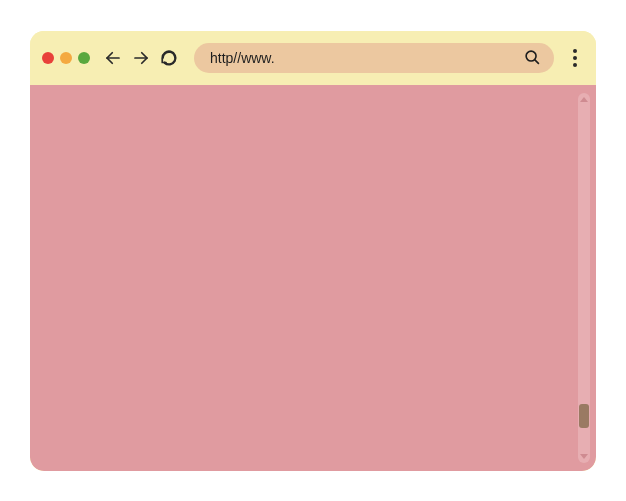  Describe the element at coordinates (584, 278) in the screenshot. I see `vertical-scrollbar` at that location.